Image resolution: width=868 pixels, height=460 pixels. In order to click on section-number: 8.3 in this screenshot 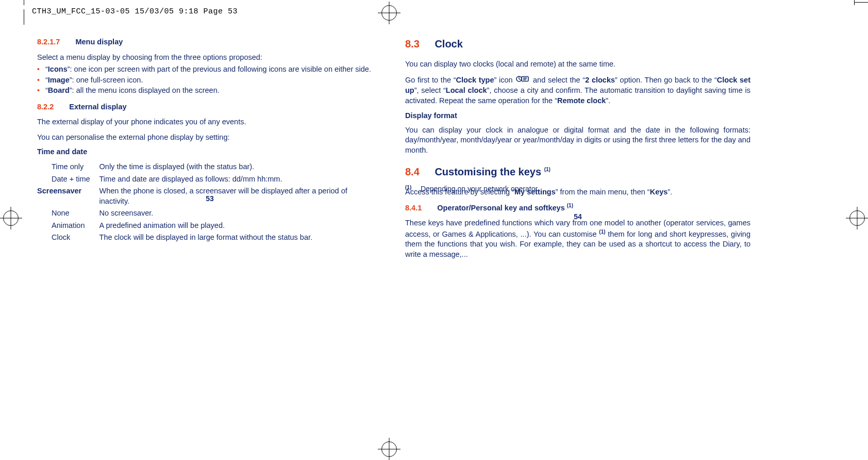, I will do `click(412, 44)`.